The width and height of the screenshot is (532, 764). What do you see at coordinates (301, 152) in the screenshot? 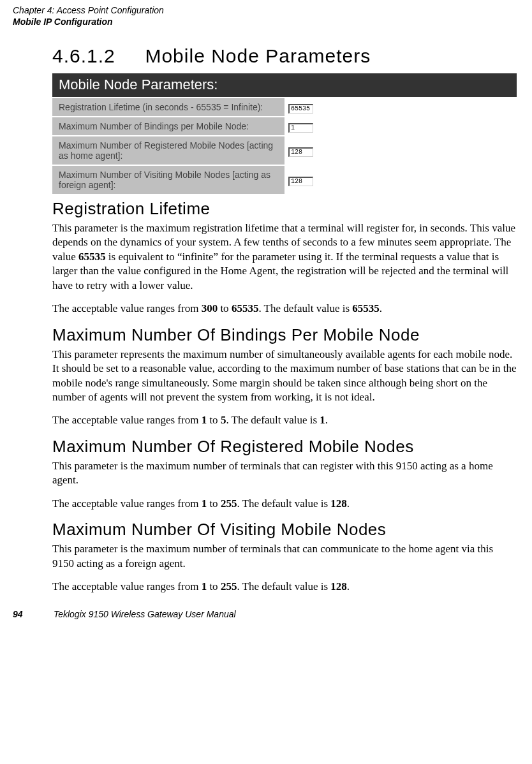
I see `max-registered-input: 128` at bounding box center [301, 152].